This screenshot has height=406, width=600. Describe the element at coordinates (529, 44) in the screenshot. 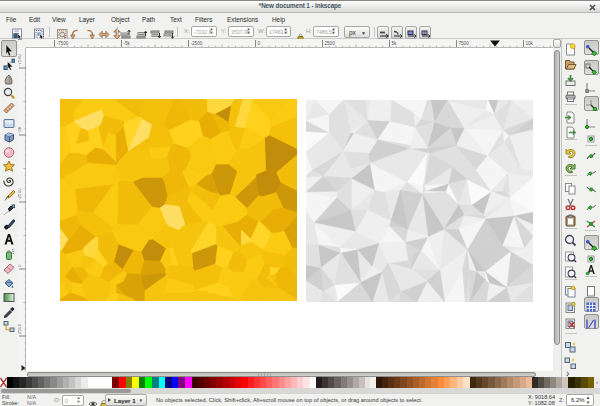

I see `svg-text: 10k` at that location.